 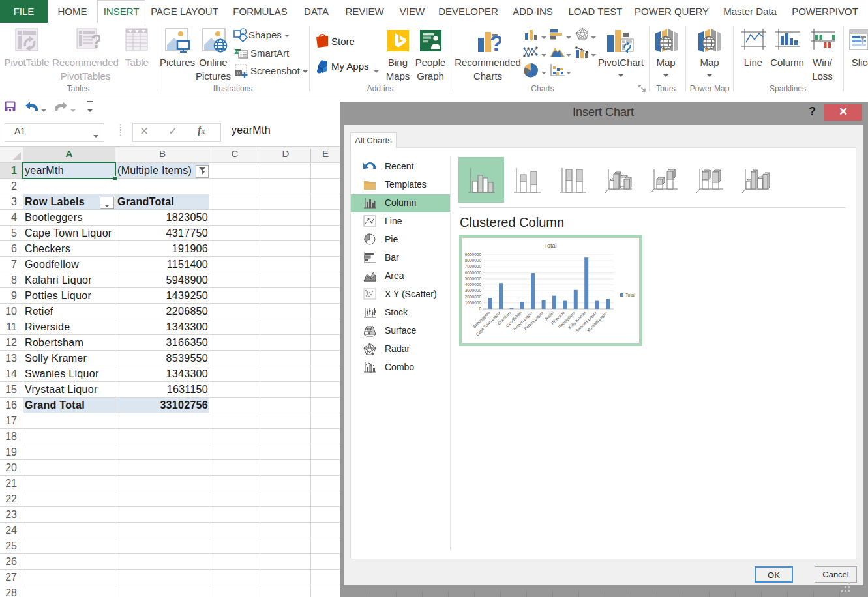 What do you see at coordinates (473, 302) in the screenshot?
I see `svg-text: 1000000` at bounding box center [473, 302].